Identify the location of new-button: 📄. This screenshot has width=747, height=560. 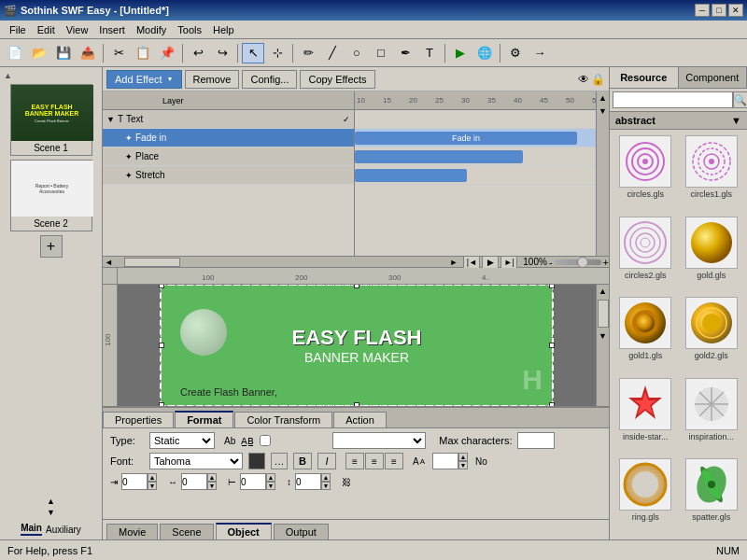
(15, 53).